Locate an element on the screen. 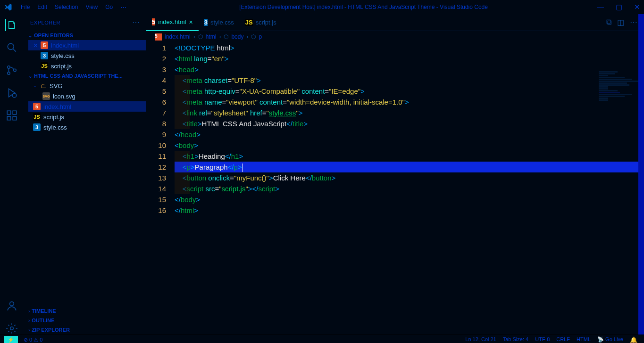 Image resolution: width=644 pixels, height=343 pixels. file-script: JSscript.js is located at coordinates (87, 117).